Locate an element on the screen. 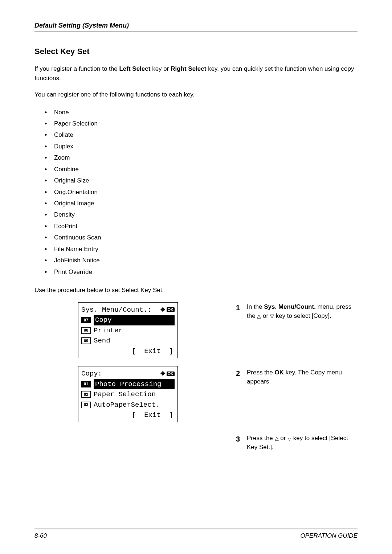 This screenshot has width=392, height=554. list-item: Combine is located at coordinates (201, 169).